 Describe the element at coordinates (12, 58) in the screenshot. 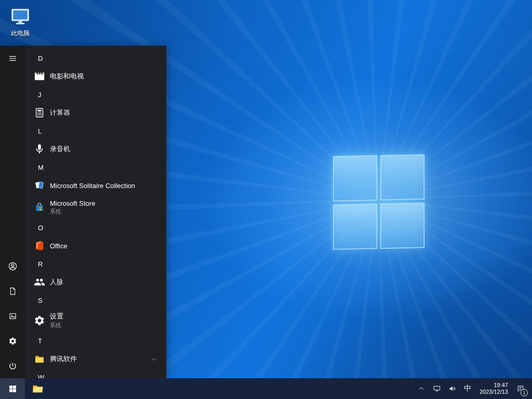

I see `hamburger-icon` at that location.